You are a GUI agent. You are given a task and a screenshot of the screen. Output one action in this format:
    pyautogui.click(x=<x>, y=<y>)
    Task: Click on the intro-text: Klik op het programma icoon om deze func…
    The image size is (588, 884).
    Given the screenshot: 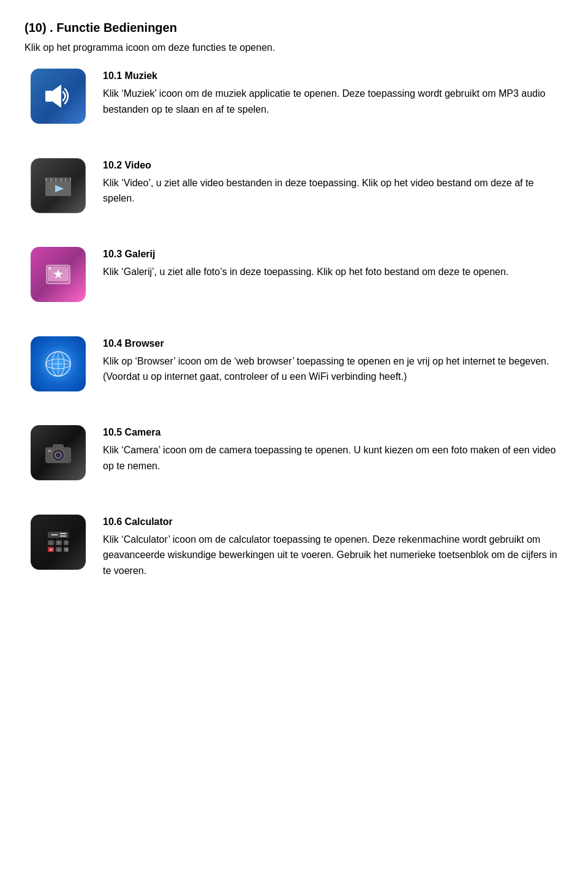 What is the action you would take?
    pyautogui.click(x=294, y=48)
    